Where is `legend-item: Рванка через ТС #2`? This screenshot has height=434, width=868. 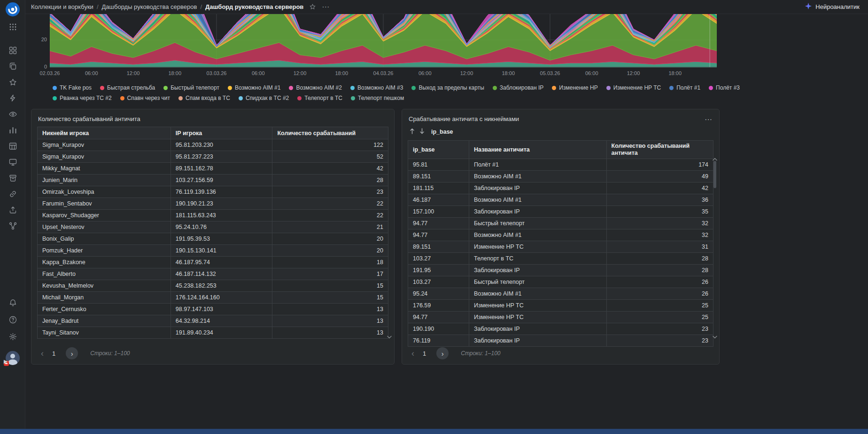
legend-item: Рванка через ТС #2 is located at coordinates (82, 98).